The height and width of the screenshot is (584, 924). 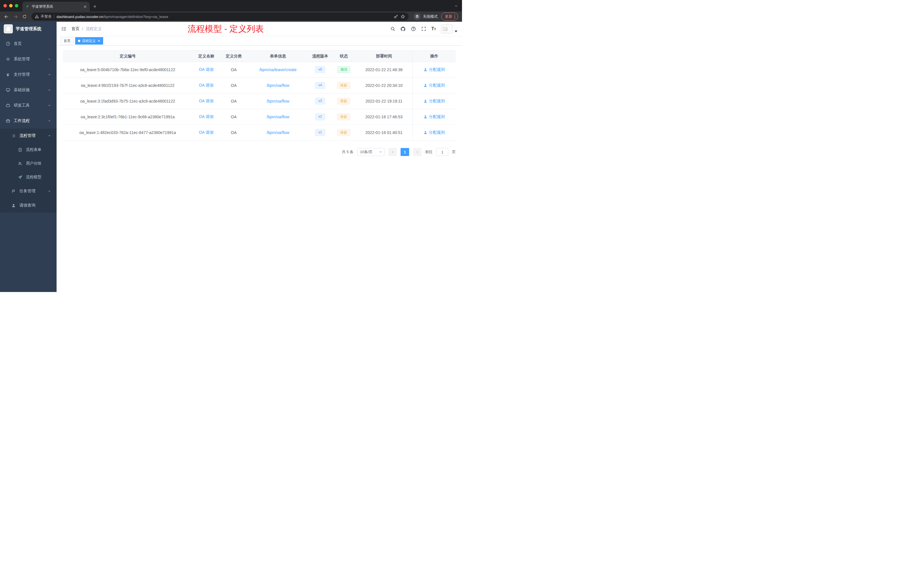 I want to click on table-row: oa_leave:4:991f2193-7b7f-11ec-a3c8-acde4…, so click(x=259, y=86).